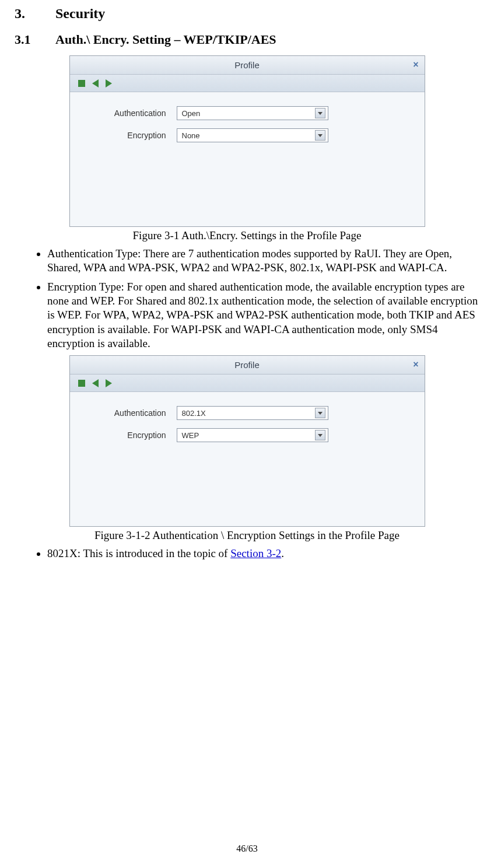 This screenshot has height=868, width=494. I want to click on panel-body: Authentication 802.1X Encryption WEP, so click(247, 459).